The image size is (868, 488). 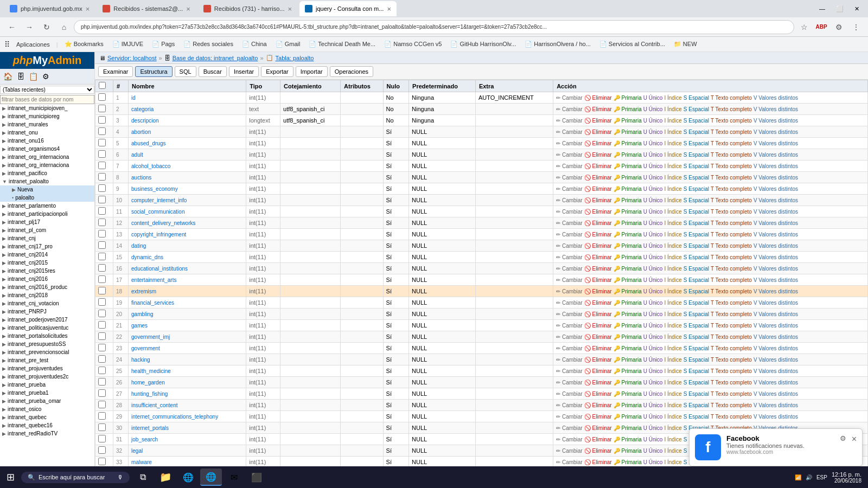 I want to click on tree-item-municipiojoven: ▶ intranet_municipiojoven_, so click(x=47, y=108).